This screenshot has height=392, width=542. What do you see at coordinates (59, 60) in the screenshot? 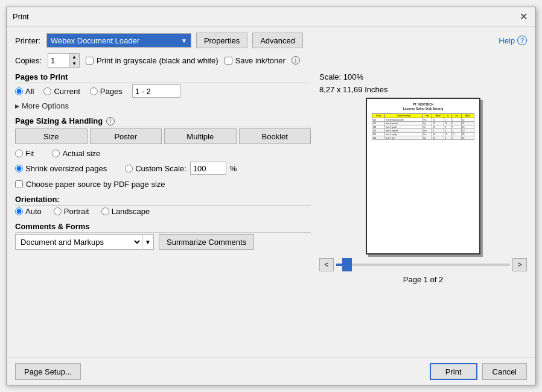
I see `copies-input` at bounding box center [59, 60].